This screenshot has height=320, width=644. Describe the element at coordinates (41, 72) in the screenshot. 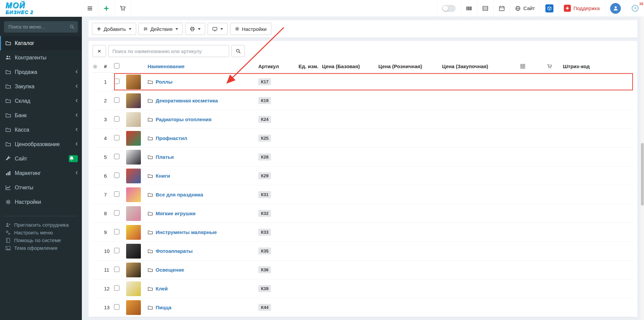

I see `sidebar-item-sales: Продажа ‹` at that location.